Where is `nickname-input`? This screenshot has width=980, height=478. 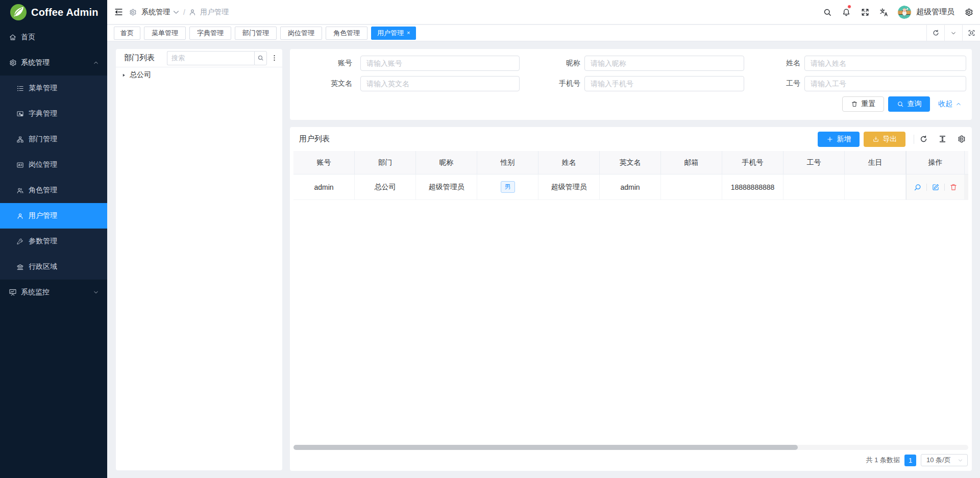
nickname-input is located at coordinates (665, 63).